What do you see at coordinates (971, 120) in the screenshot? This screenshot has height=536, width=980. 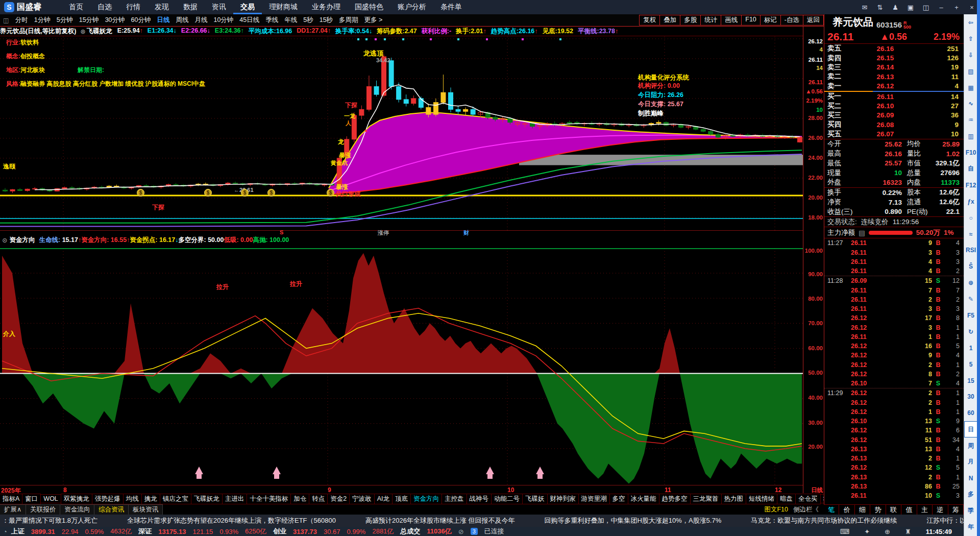 I see `toolbar-item-♒: ♒` at bounding box center [971, 120].